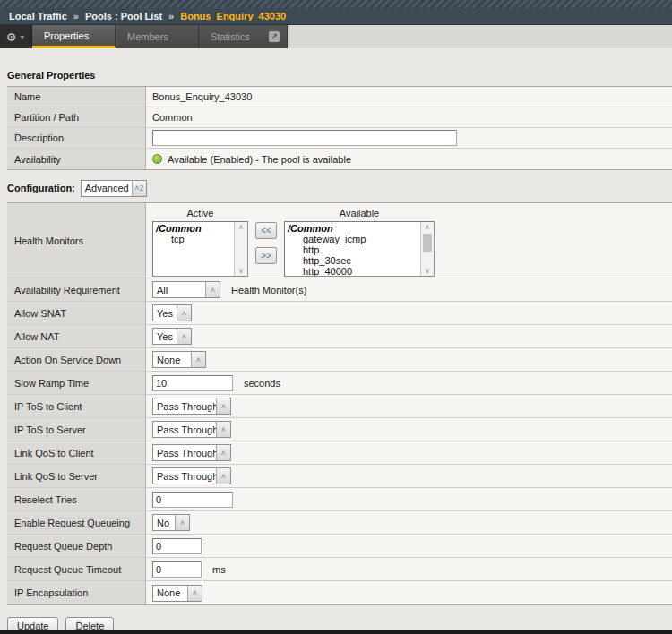 This screenshot has height=634, width=672. I want to click on select-value: None, so click(170, 593).